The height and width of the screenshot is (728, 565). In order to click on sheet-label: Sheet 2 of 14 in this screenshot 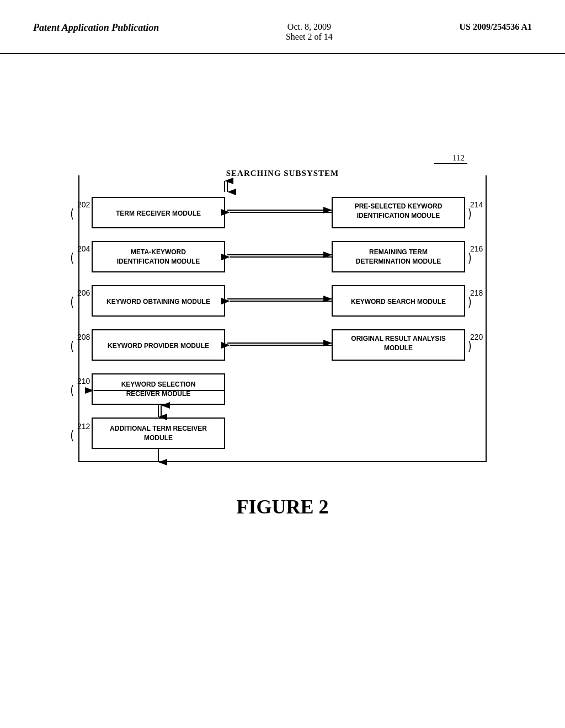, I will do `click(309, 37)`.